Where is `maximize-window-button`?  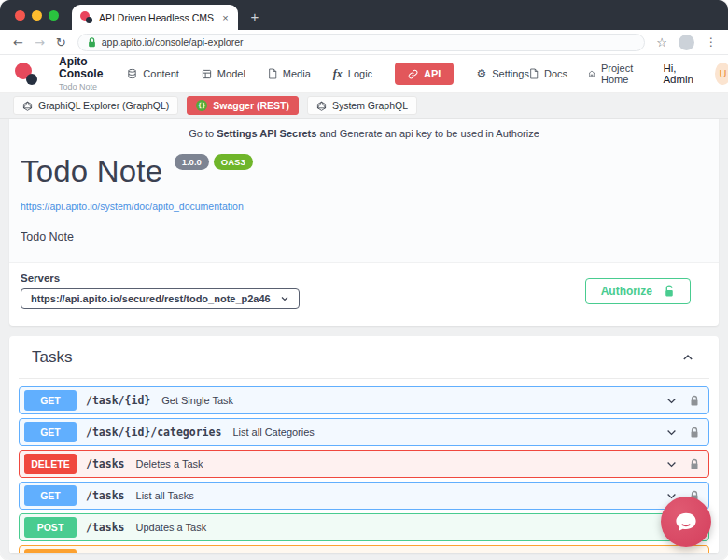 maximize-window-button is located at coordinates (54, 15).